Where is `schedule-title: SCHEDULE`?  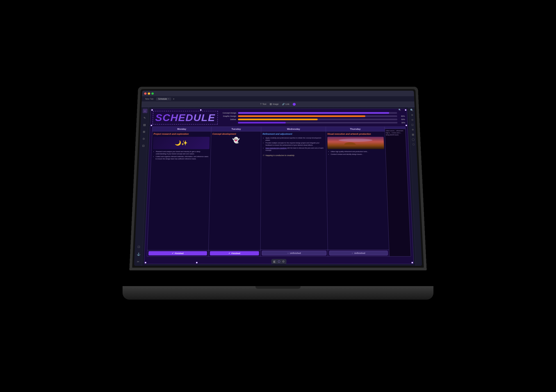
schedule-title: SCHEDULE is located at coordinates (185, 118).